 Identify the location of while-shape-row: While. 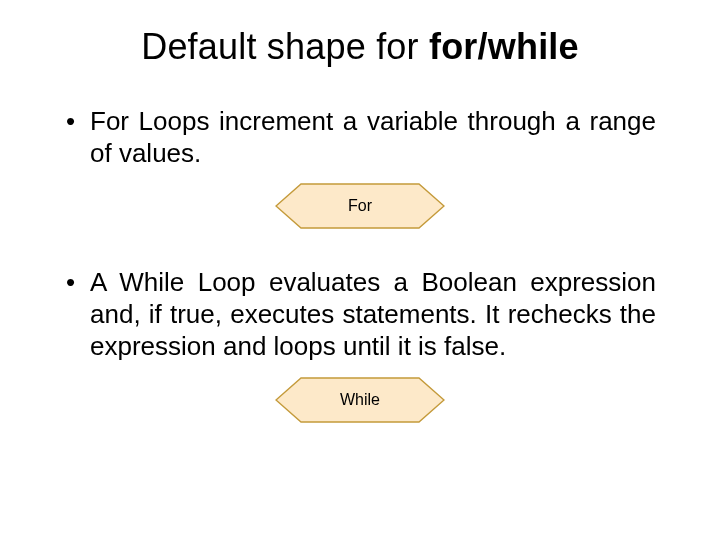
(360, 402).